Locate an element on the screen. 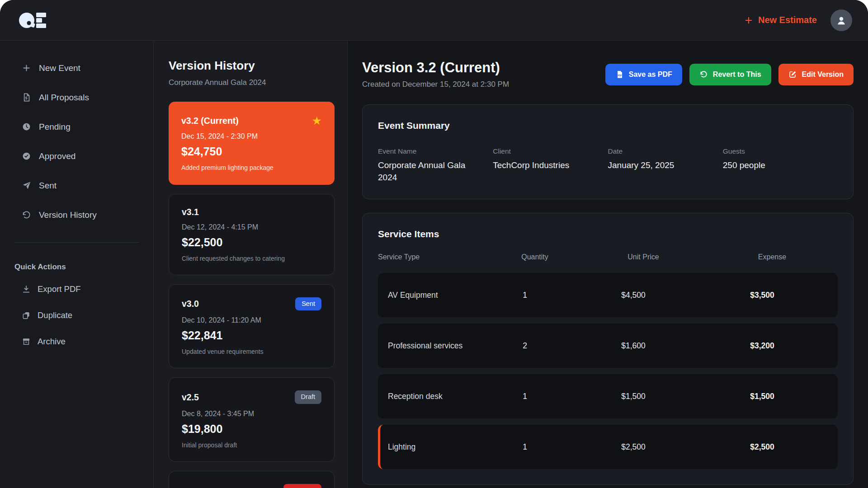 The height and width of the screenshot is (488, 868). quick-action-archive: Archive is located at coordinates (77, 342).